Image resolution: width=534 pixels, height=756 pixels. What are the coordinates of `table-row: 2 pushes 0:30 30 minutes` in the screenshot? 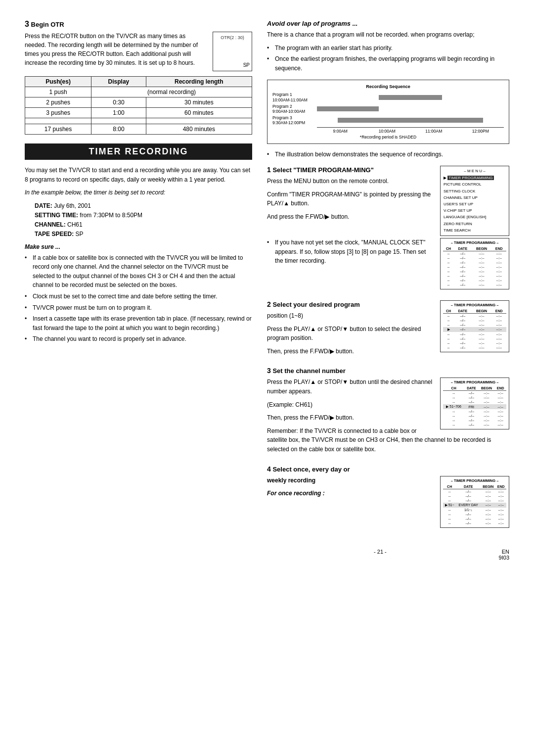 It's located at (138, 103).